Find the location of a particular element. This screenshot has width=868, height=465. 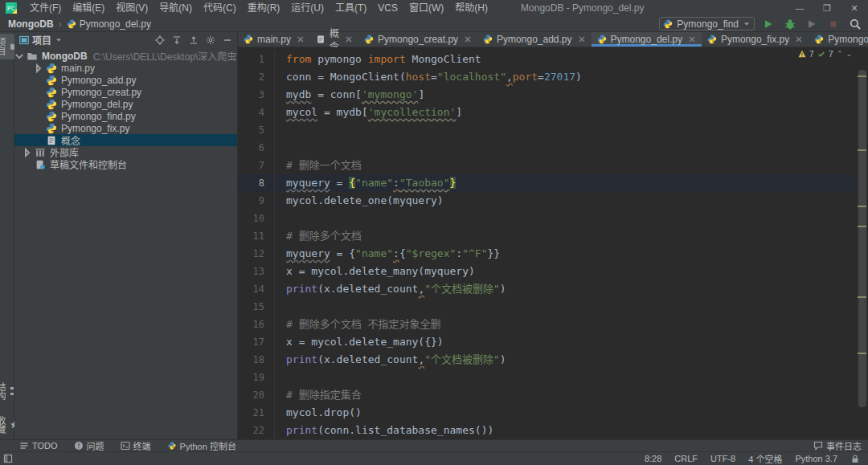

code-line-21: 21mycol.drop() is located at coordinates (547, 413).